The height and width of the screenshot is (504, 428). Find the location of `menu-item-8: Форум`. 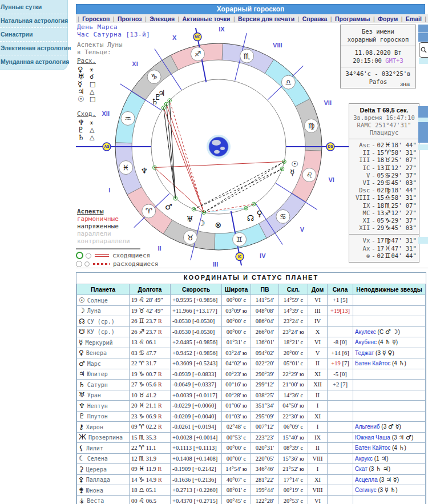

menu-item-8: Форум is located at coordinates (388, 19).